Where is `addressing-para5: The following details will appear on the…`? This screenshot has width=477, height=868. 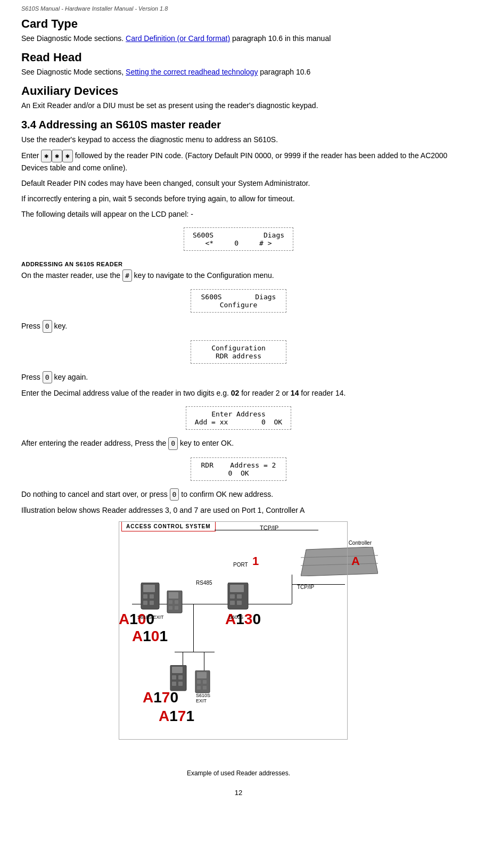
addressing-para5: The following details will appear on the… is located at coordinates (238, 214).